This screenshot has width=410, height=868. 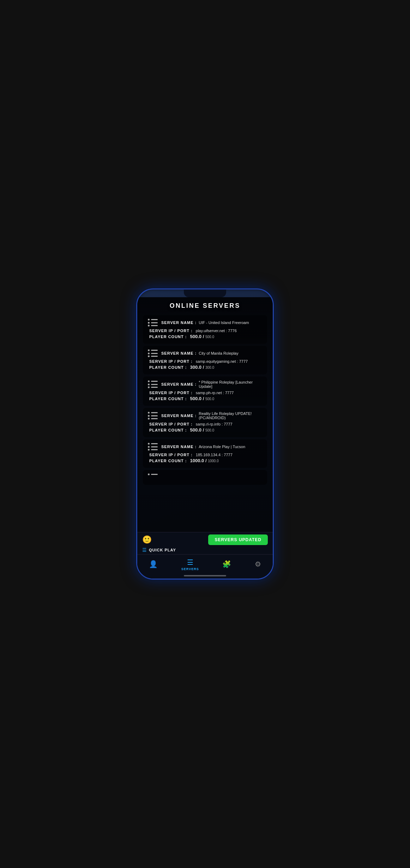 I want to click on server-name-row: SERVER NAME : * Philippine Roleplay [Lau…, so click(x=205, y=384).